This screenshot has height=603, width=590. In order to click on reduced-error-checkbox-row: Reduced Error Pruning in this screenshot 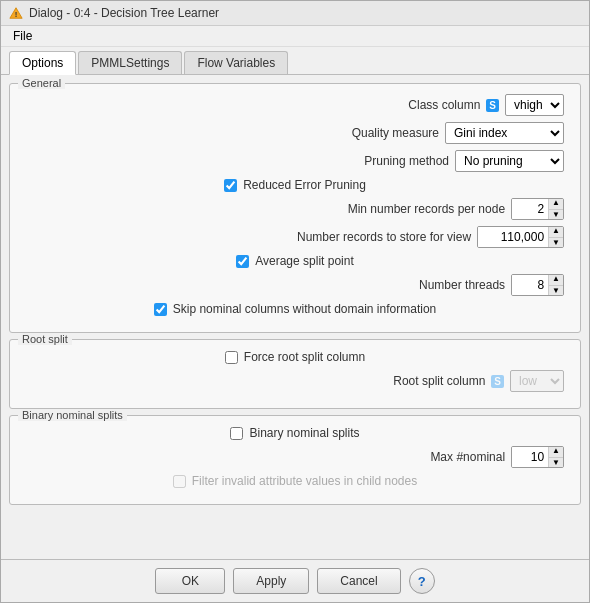, I will do `click(295, 185)`.